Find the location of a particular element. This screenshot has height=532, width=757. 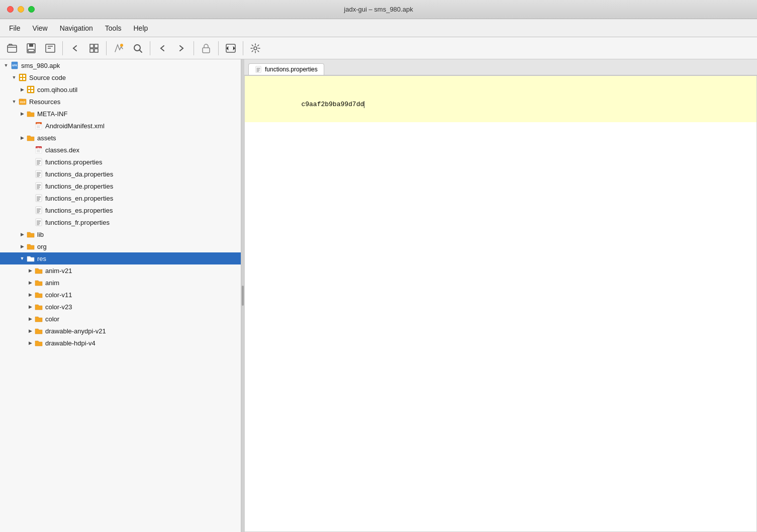

nav-back-button is located at coordinates (162, 48).